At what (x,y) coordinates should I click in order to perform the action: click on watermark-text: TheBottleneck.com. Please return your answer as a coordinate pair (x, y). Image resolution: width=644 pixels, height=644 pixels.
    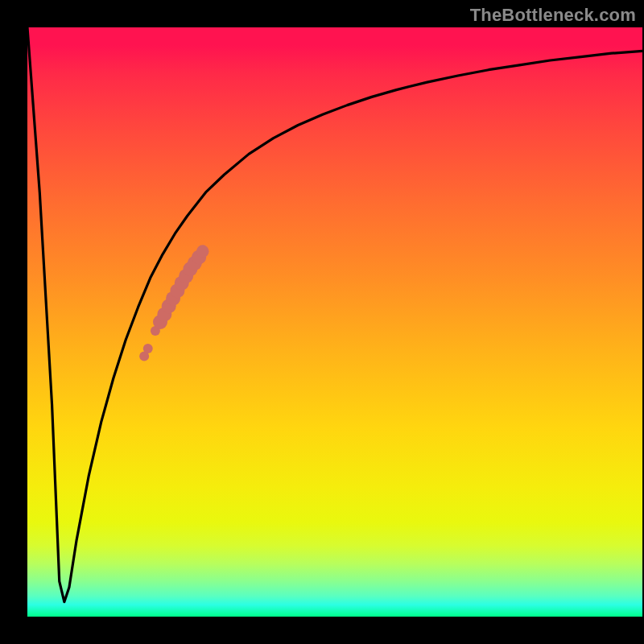
    Looking at the image, I should click on (553, 15).